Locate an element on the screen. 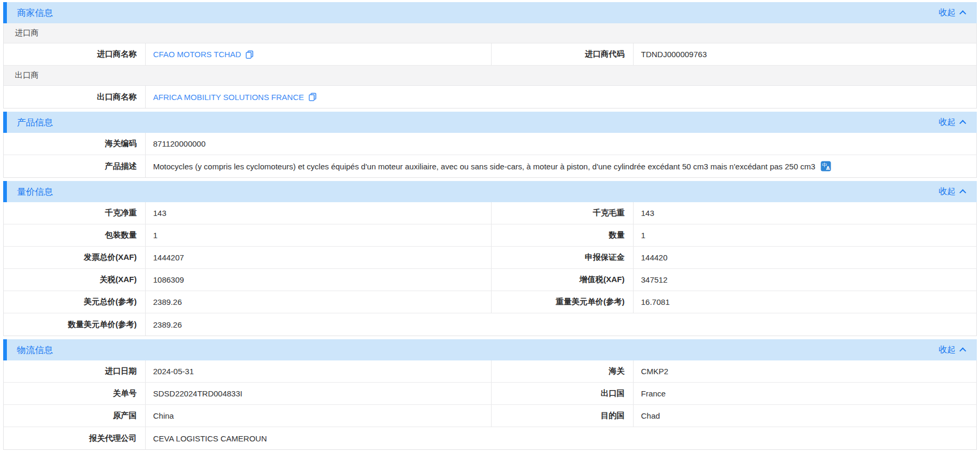 The height and width of the screenshot is (452, 980). merchant-section-header: 商家信息 收起 is located at coordinates (490, 13).